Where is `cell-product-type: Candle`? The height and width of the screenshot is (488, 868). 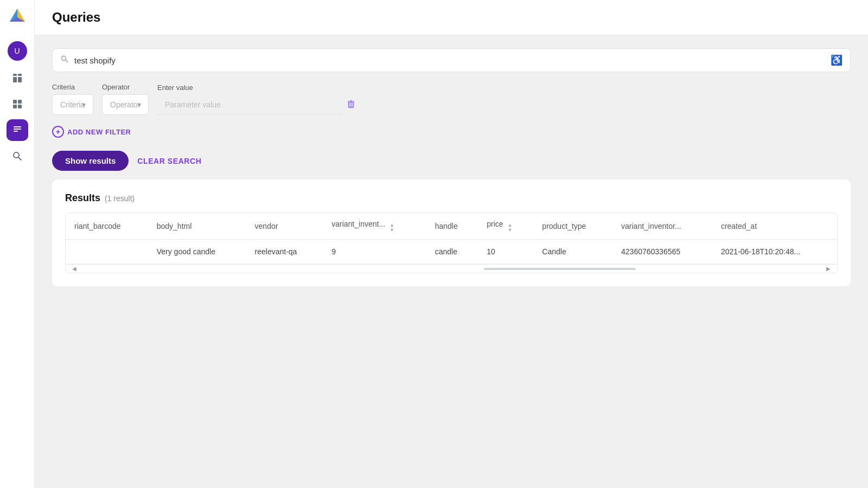
cell-product-type: Candle is located at coordinates (573, 252).